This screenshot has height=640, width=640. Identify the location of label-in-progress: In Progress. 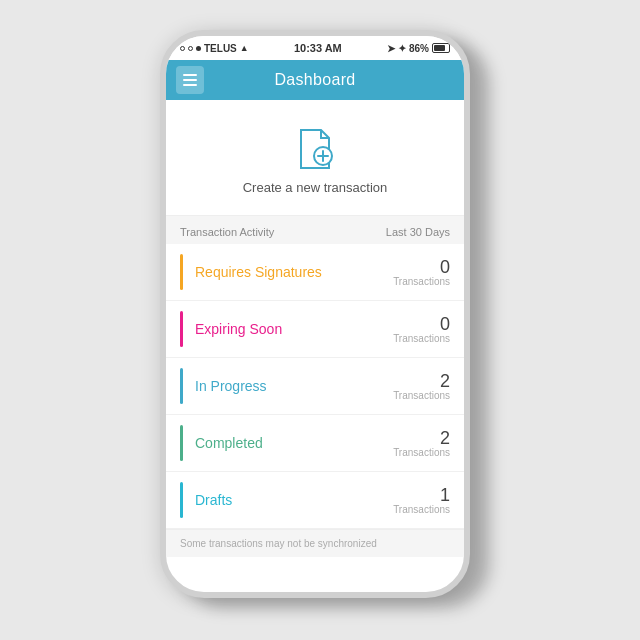
(294, 386).